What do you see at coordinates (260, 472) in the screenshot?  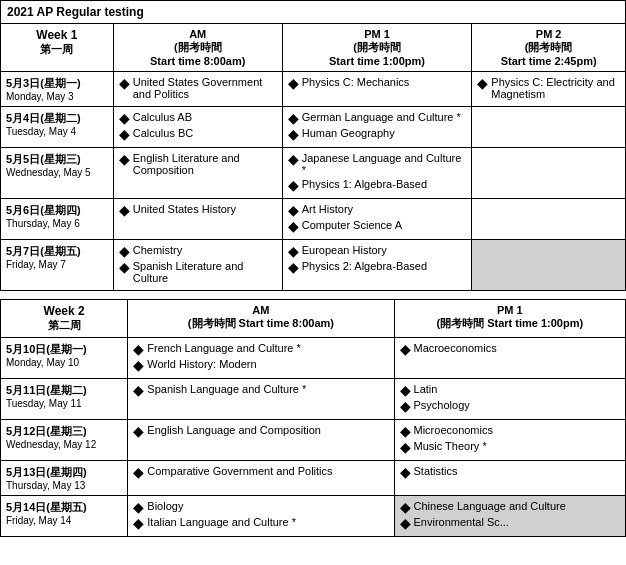 I see `list-item: ◆ Comparative Government and Politics` at bounding box center [260, 472].